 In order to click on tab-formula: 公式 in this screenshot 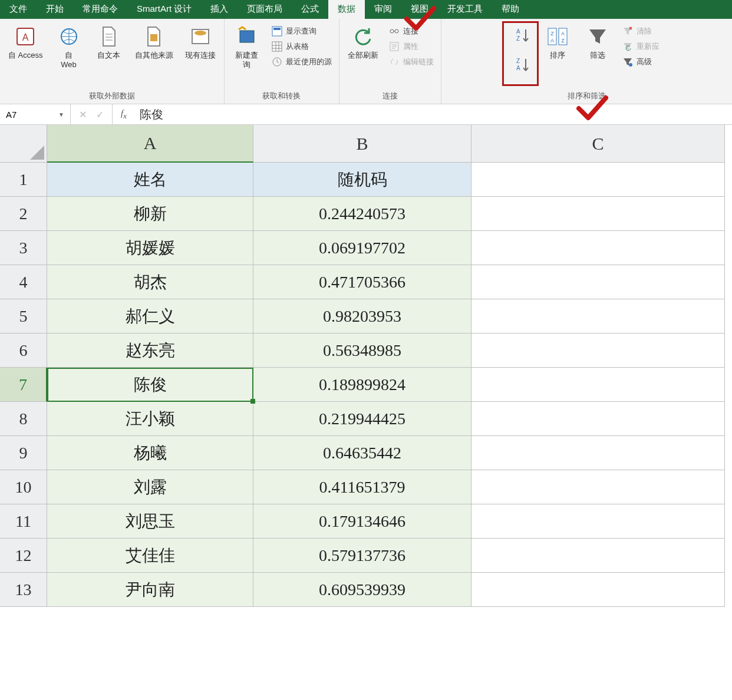, I will do `click(310, 9)`.